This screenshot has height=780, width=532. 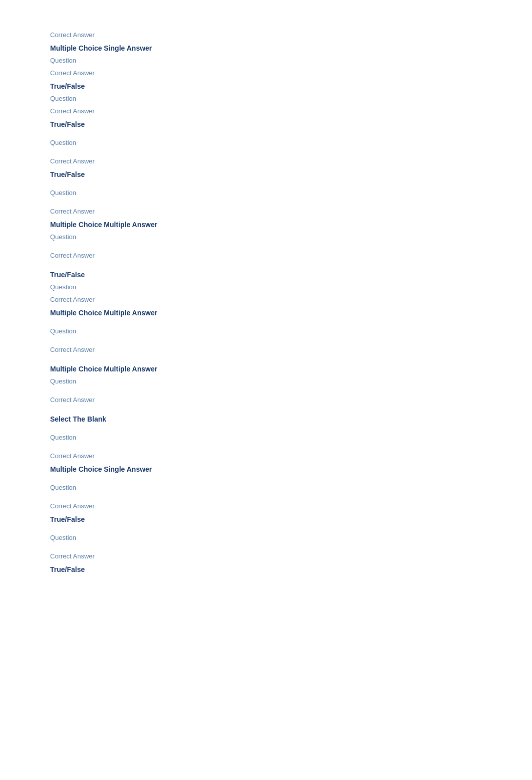 I want to click on question-type-heading: Select The Blank, so click(x=266, y=419).